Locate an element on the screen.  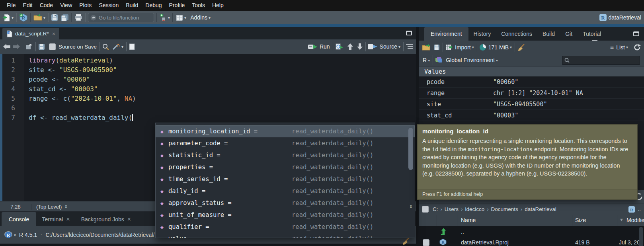
console-input-area is located at coordinates (208, 245).